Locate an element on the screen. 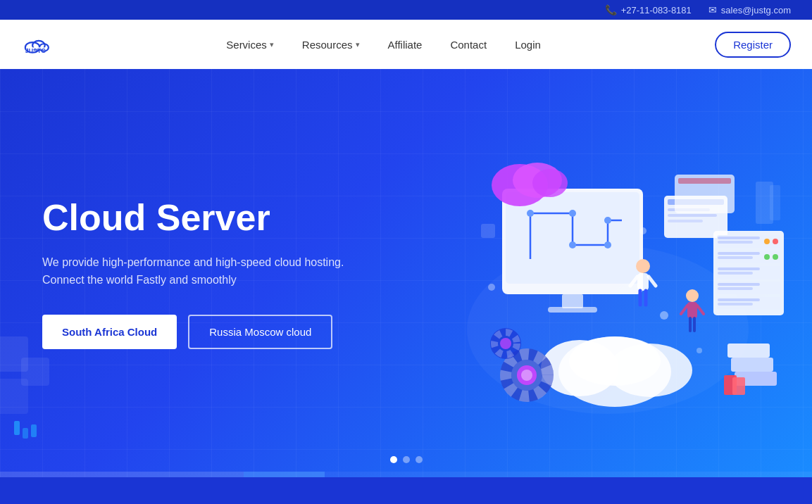  nav-link-contact: Contact is located at coordinates (468, 45).